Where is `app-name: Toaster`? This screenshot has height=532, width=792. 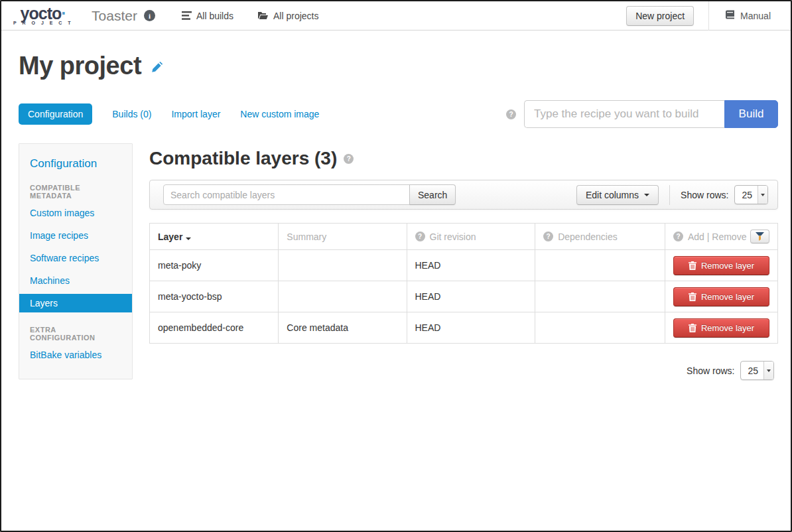
app-name: Toaster is located at coordinates (114, 16).